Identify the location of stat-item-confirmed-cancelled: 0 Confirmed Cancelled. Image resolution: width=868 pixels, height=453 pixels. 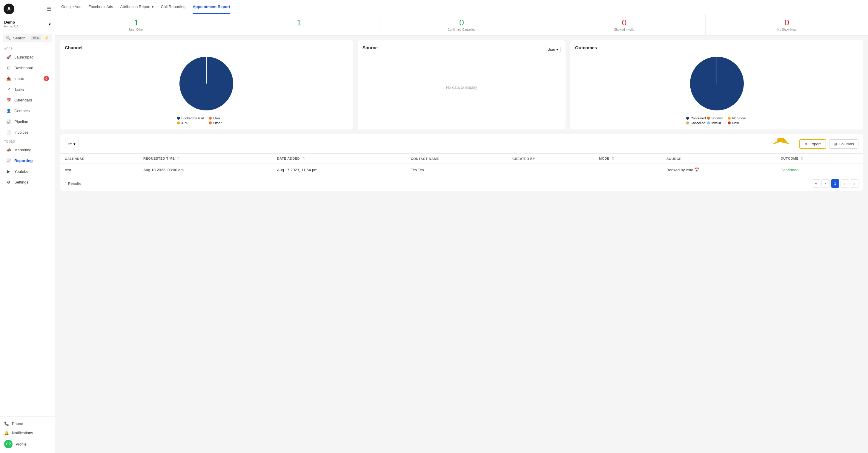
(462, 25).